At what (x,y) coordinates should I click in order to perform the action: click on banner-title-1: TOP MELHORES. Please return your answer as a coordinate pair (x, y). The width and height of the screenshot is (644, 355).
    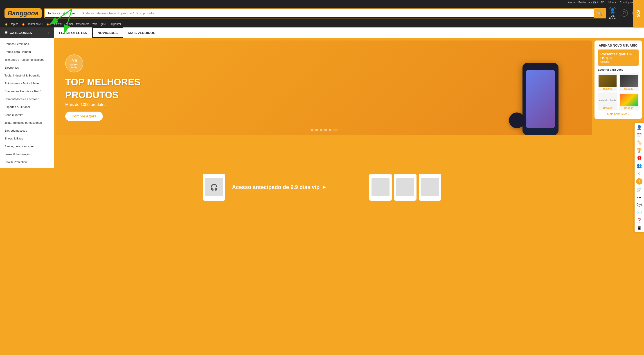
    Looking at the image, I should click on (103, 82).